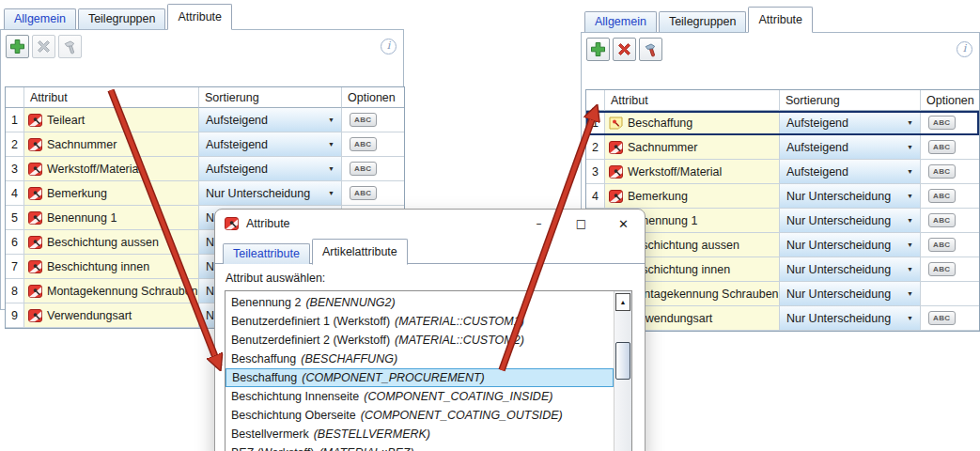 Image resolution: width=980 pixels, height=451 pixels. What do you see at coordinates (622, 371) in the screenshot?
I see `scrollbar: ▲` at bounding box center [622, 371].